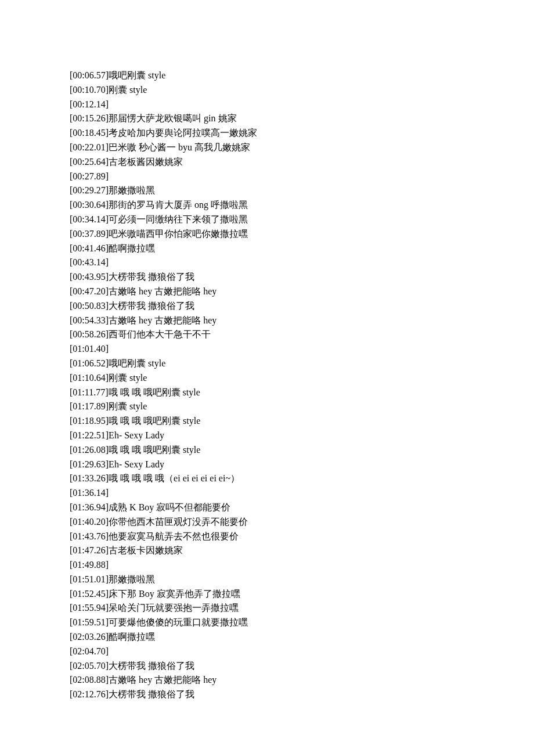 This screenshot has height=756, width=534. What do you see at coordinates (267, 435) in the screenshot?
I see `lyric-line: [01:22.51]Eh- Sexy Lady` at bounding box center [267, 435].